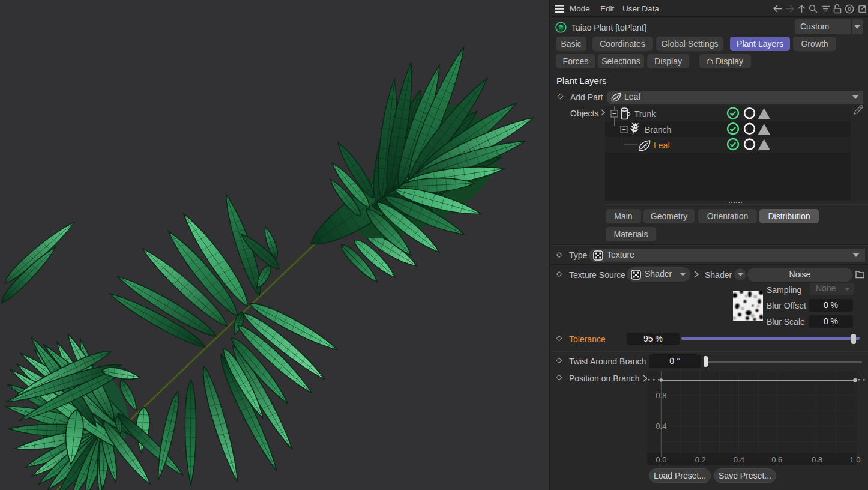 This screenshot has height=490, width=868. Describe the element at coordinates (701, 460) in the screenshot. I see `svg-text: 0.2` at that location.